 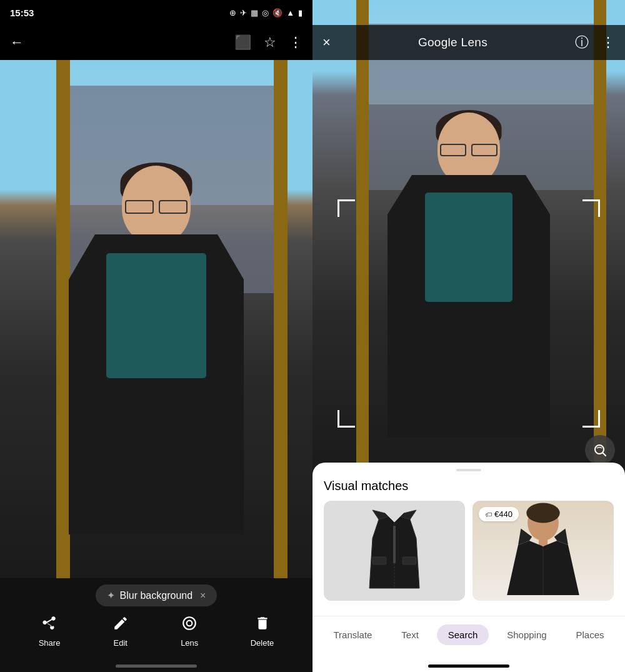 I want to click on left-toolbar: ← ⬛ ☆ ⋮, so click(x=156, y=43).